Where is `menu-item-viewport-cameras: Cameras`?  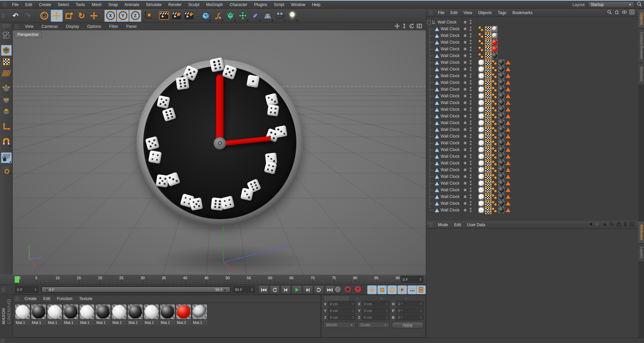
menu-item-viewport-cameras: Cameras is located at coordinates (50, 27).